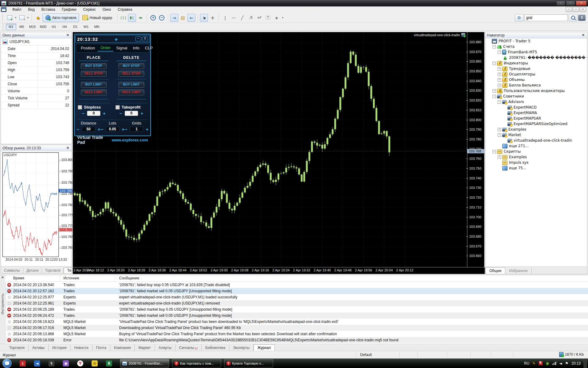 This screenshot has height=368, width=588. What do you see at coordinates (296, 291) in the screenshot?
I see `journal-row: 2014.04.02 20:12:57.162Trades'2008791': …` at bounding box center [296, 291].